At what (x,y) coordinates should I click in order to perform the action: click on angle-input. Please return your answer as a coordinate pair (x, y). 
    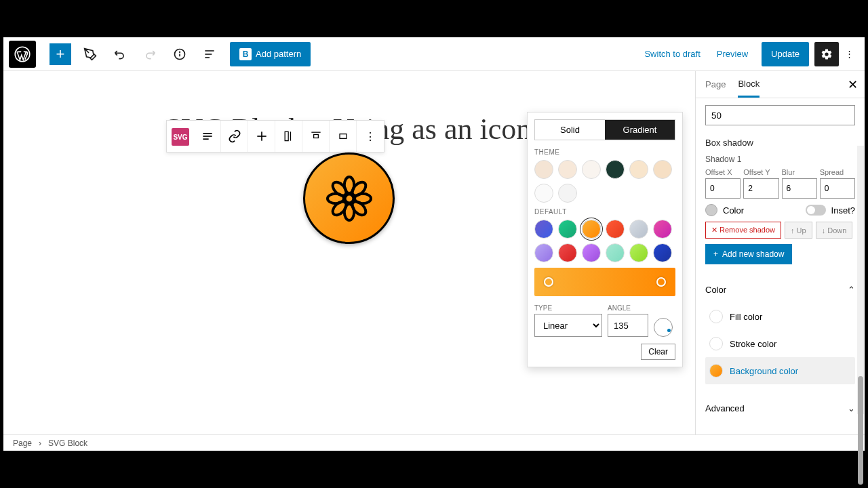
    Looking at the image, I should click on (628, 325).